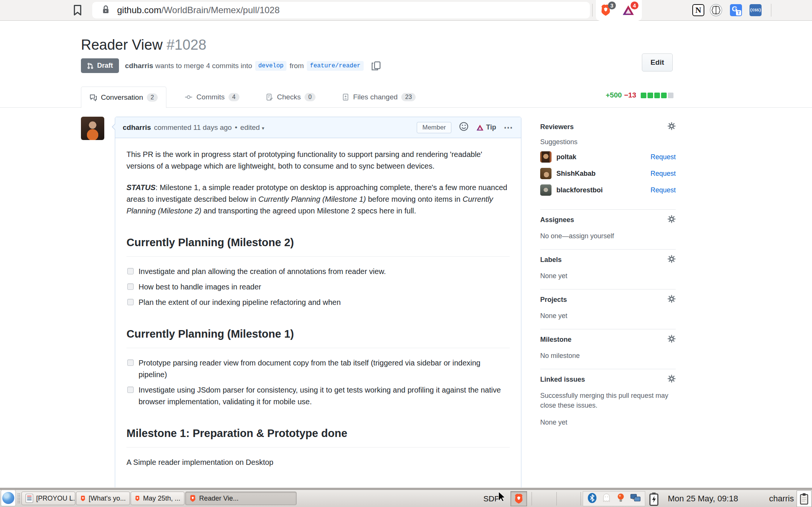 Image resolution: width=812 pixels, height=507 pixels. I want to click on bat-rewards-icon: 4, so click(628, 10).